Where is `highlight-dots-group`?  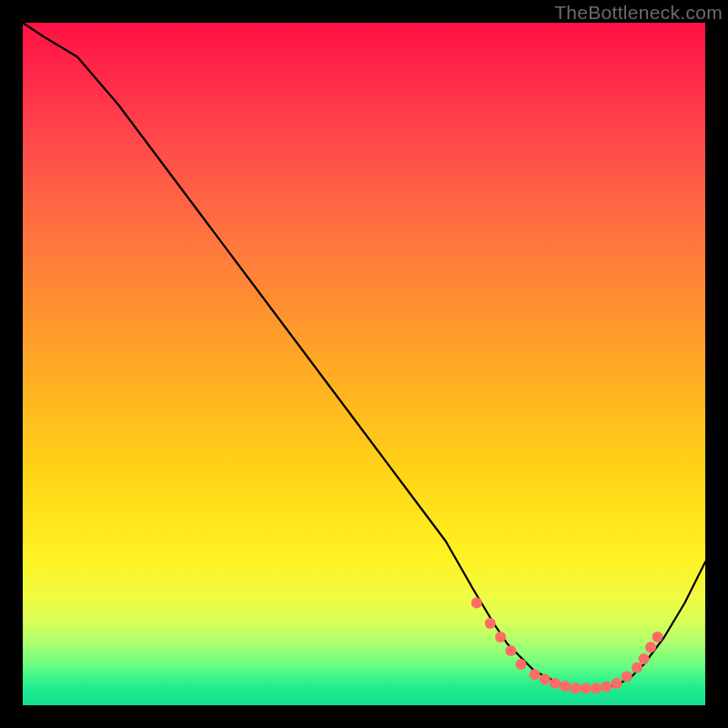
highlight-dots-group is located at coordinates (568, 646).